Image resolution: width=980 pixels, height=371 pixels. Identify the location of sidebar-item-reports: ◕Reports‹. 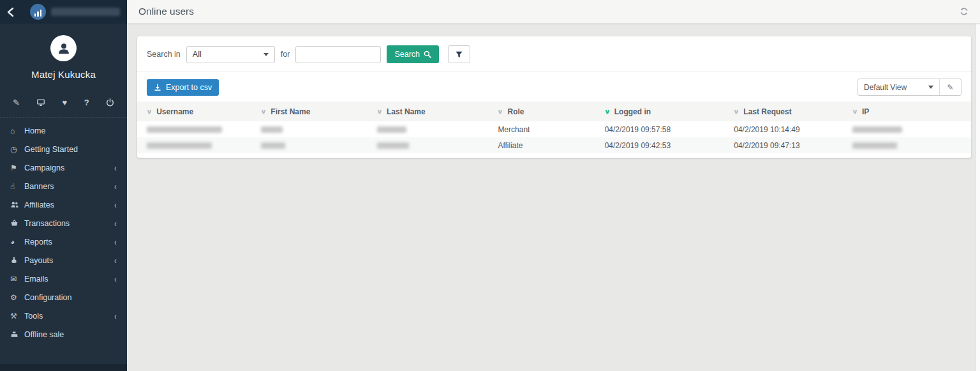
(64, 241).